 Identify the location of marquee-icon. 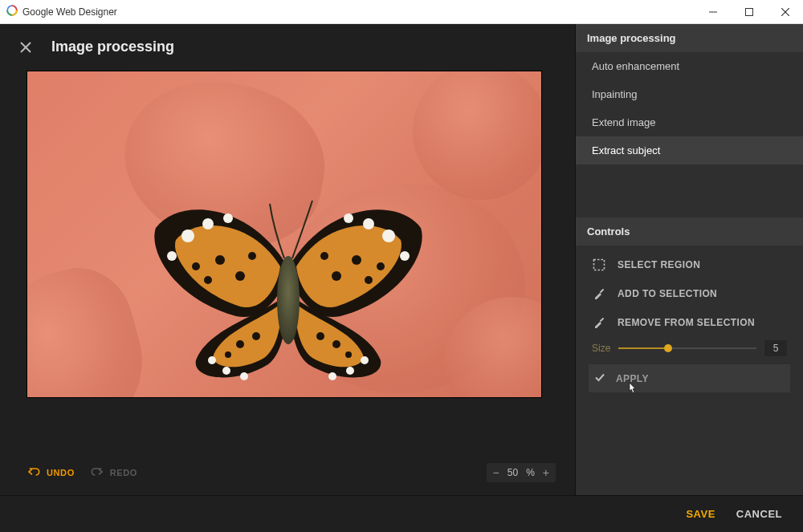
(599, 265).